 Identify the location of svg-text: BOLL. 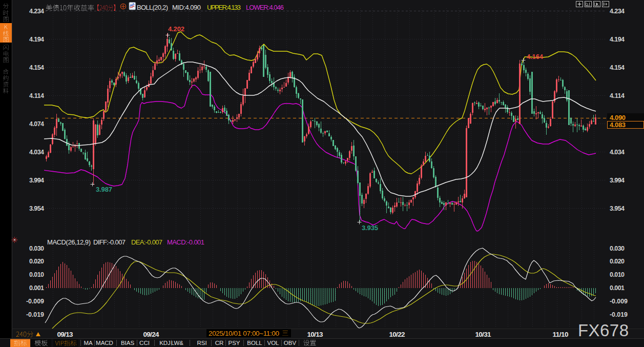
(255, 343).